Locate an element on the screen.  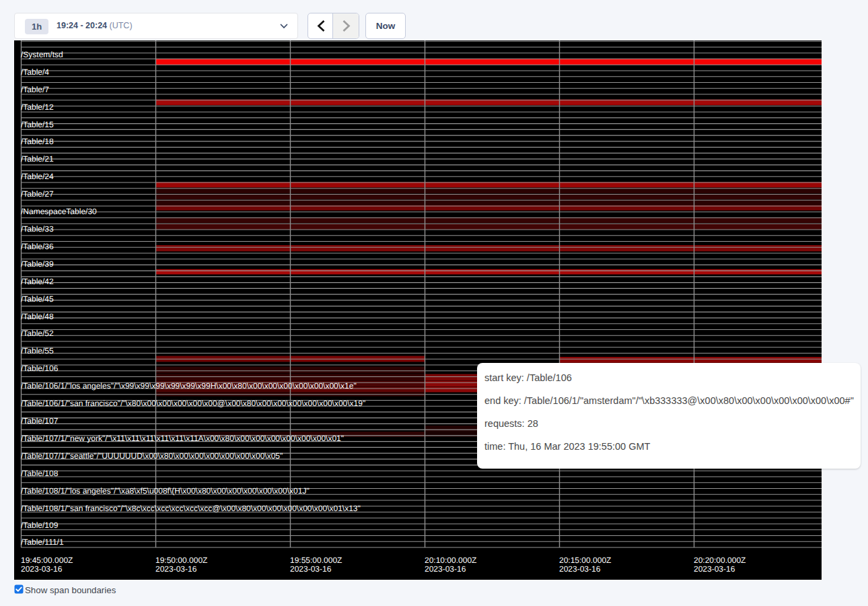
svg-text: /Table/45 is located at coordinates (38, 299).